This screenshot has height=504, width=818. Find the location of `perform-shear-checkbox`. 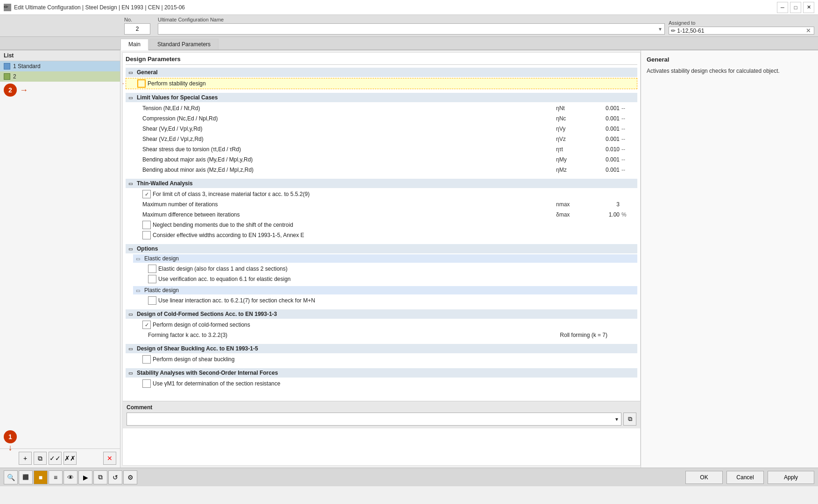

perform-shear-checkbox is located at coordinates (147, 359).